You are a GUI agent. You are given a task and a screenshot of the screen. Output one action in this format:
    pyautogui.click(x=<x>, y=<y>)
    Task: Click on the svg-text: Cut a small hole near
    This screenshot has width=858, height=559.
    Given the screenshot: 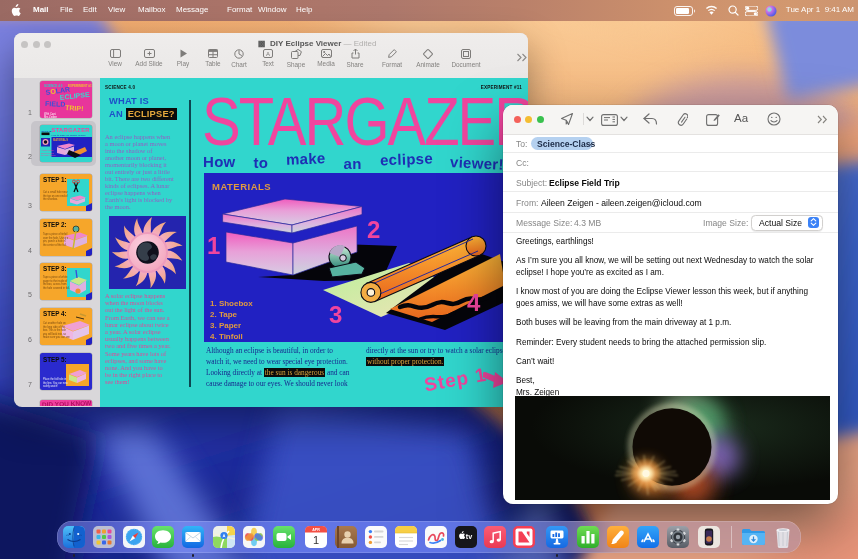 What is the action you would take?
    pyautogui.click(x=56, y=192)
    